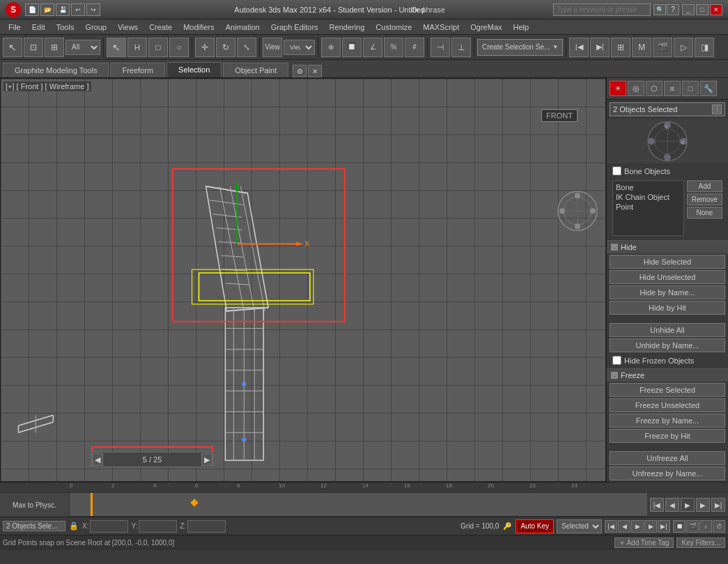  What do you see at coordinates (667, 262) in the screenshot?
I see `hide-selected-btn: Hide Selected` at bounding box center [667, 262].